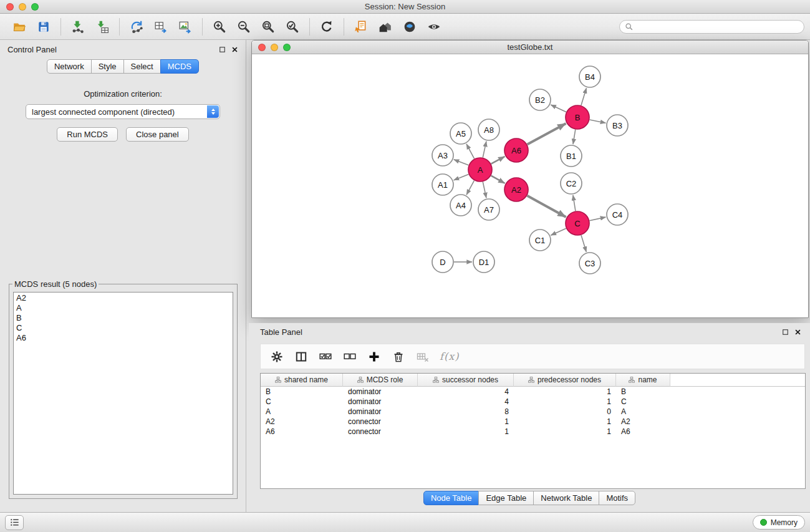 This screenshot has height=532, width=810. I want to click on tab-network-table: Network Table, so click(566, 498).